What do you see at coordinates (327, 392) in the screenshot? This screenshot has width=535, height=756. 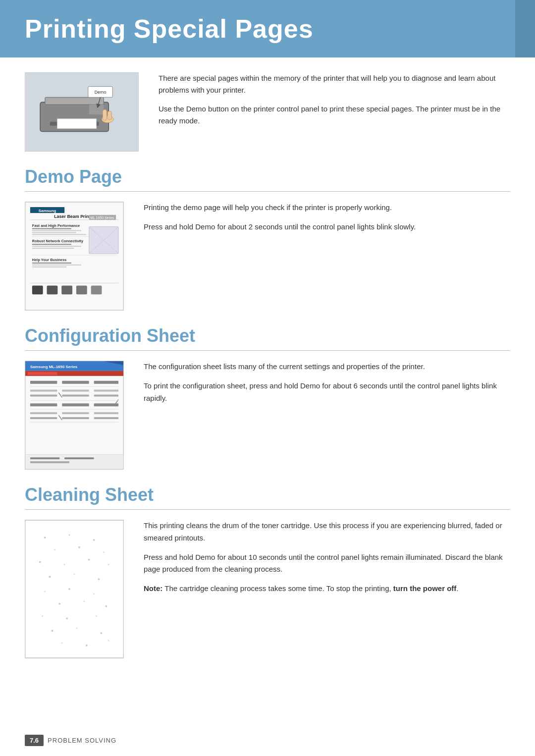 I see `config-sheet-paragraph-2: To print the configuration sheet, press …` at bounding box center [327, 392].